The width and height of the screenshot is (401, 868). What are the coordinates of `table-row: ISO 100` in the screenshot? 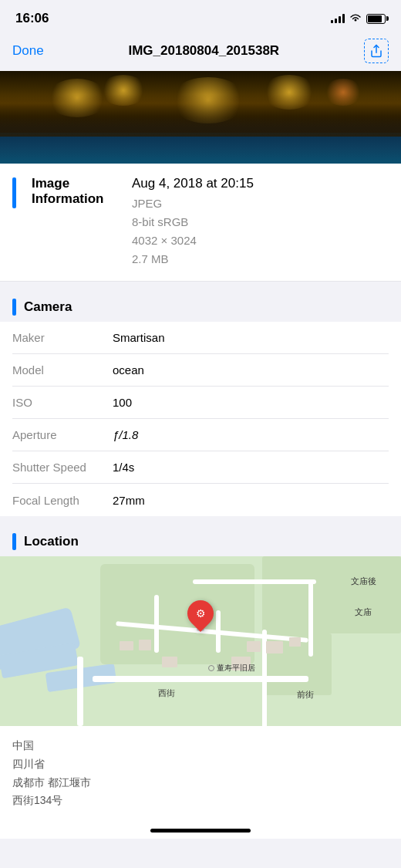 It's located at (200, 403).